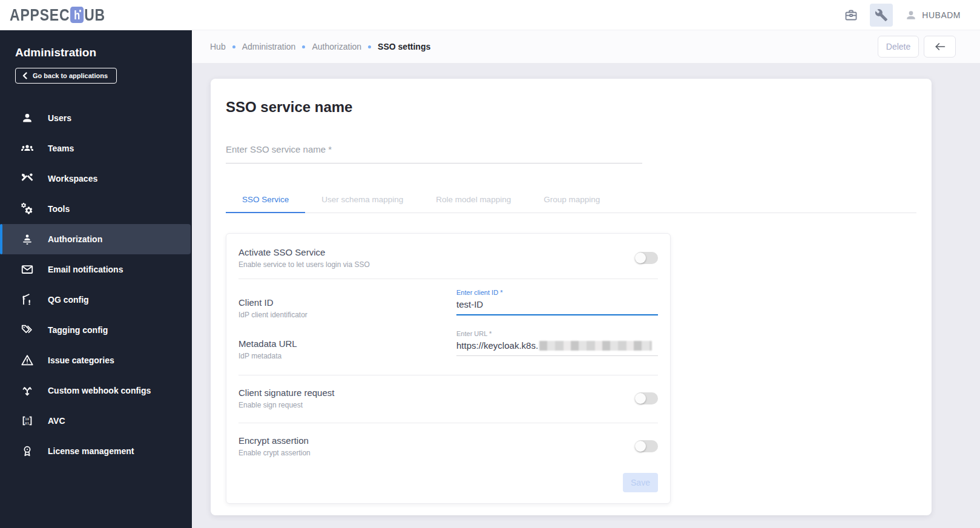 This screenshot has width=980, height=528. I want to click on groups-icon, so click(27, 148).